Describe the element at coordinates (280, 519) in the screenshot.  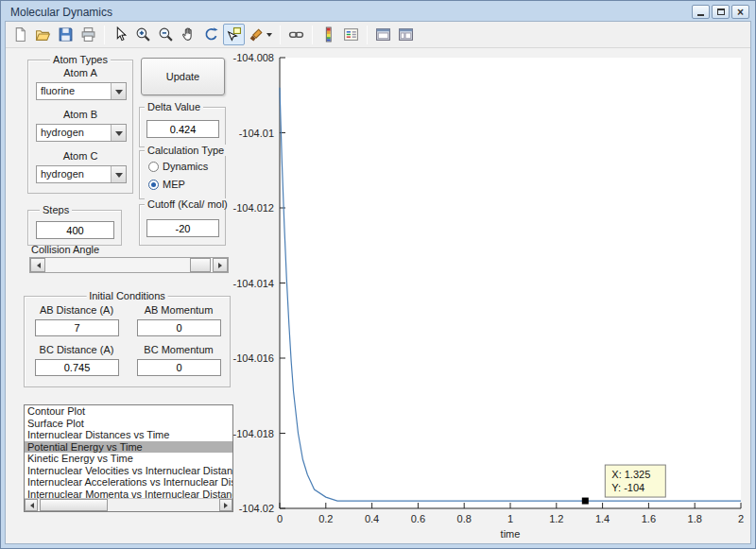
I see `x-tick-label: 0` at that location.